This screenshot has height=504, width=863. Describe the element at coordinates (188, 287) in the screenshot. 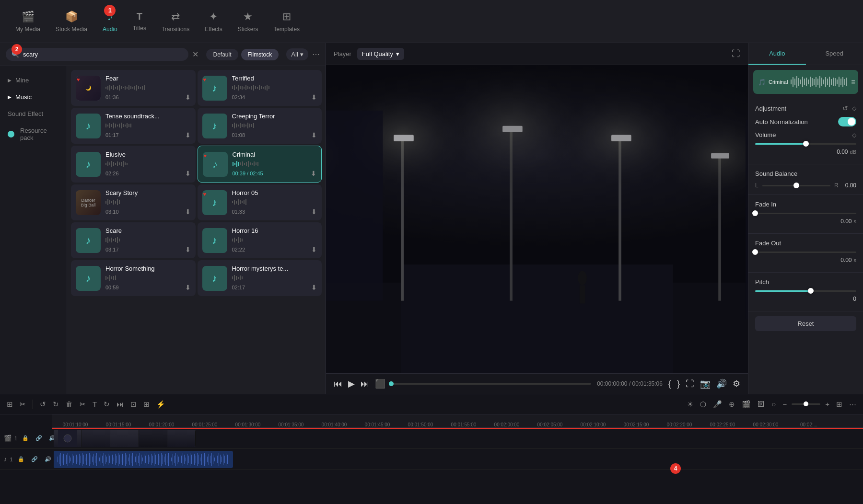

I see `horror-something-download-icon: ⬇` at that location.